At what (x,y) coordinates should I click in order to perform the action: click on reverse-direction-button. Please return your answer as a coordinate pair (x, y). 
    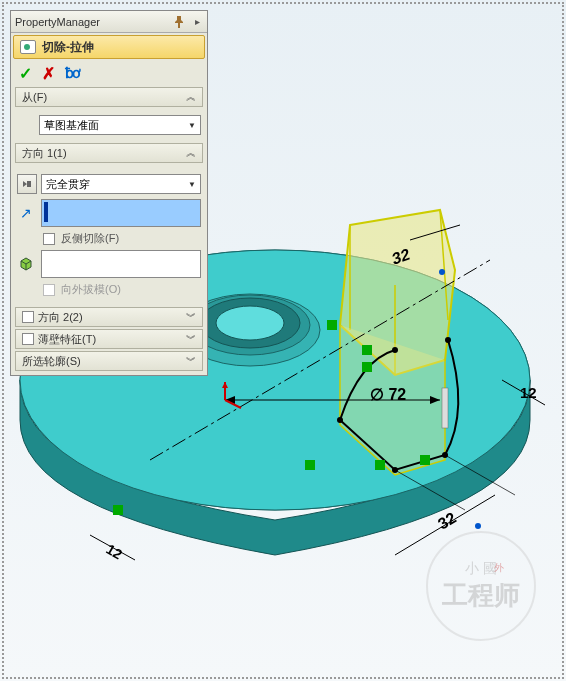
    Looking at the image, I should click on (27, 184).